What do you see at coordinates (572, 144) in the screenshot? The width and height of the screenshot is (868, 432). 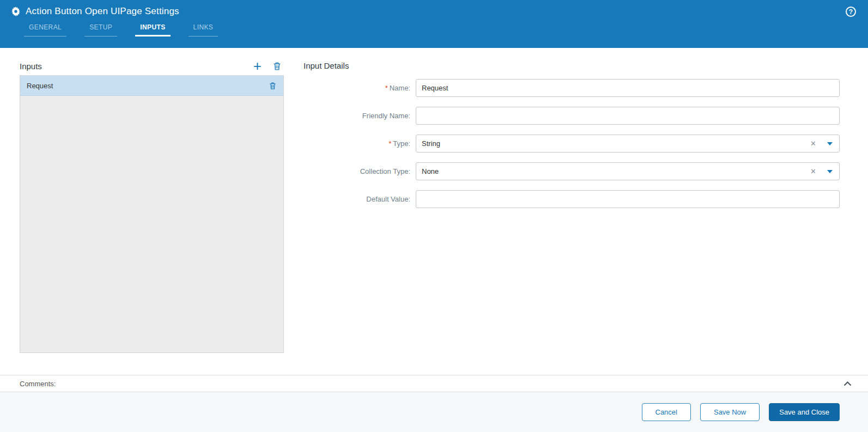 I see `type-row: *Type: String ✕` at bounding box center [572, 144].